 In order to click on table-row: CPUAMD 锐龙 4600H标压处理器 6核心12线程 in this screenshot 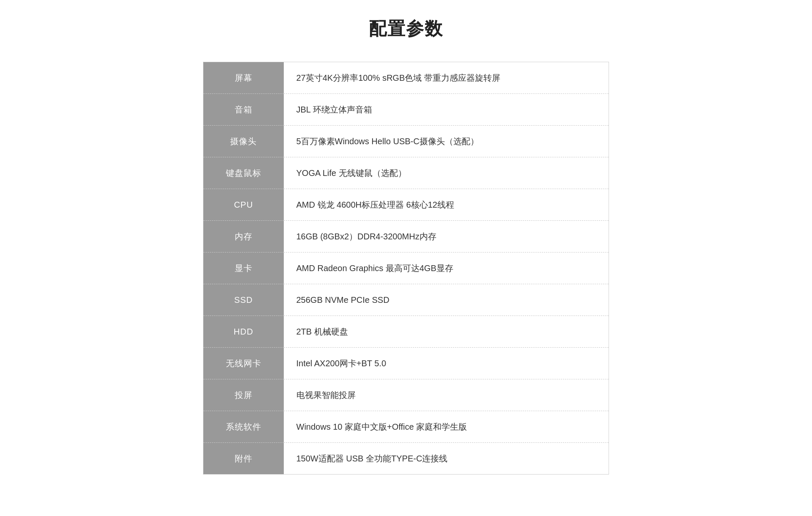, I will do `click(406, 205)`.